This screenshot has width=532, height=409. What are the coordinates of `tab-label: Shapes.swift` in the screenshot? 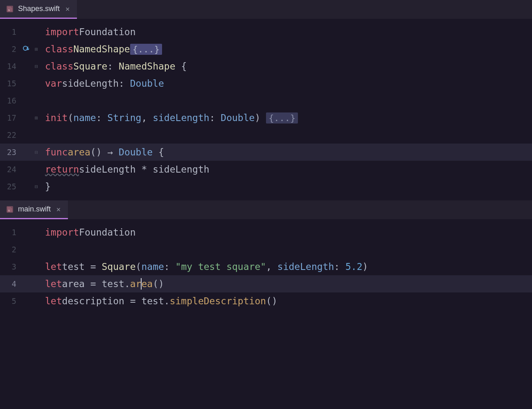 It's located at (39, 9).